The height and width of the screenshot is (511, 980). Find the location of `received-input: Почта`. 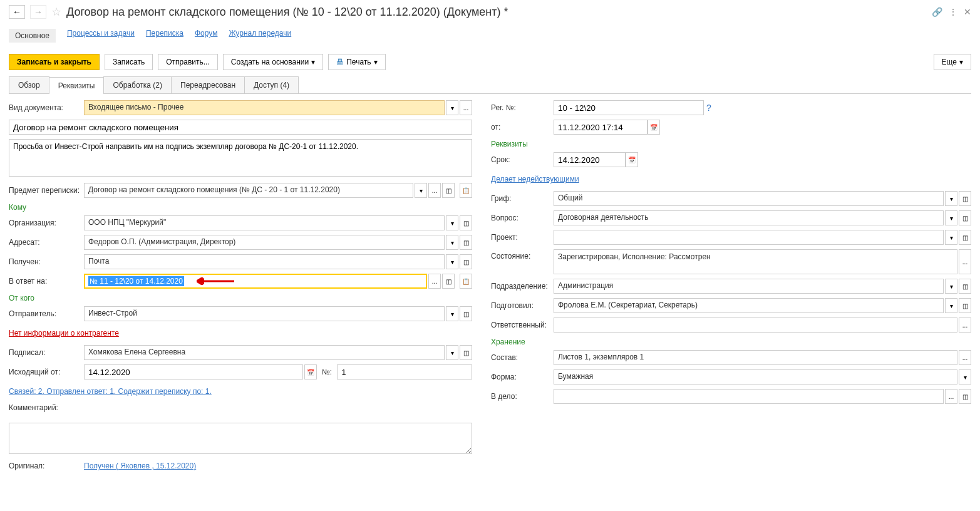

received-input: Почта is located at coordinates (264, 262).